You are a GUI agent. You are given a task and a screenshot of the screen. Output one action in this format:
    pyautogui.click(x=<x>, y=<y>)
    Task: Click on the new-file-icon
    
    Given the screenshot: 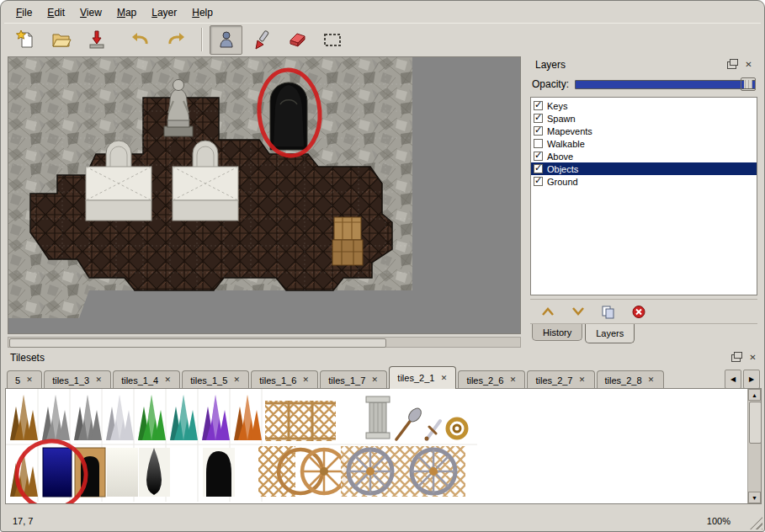 What is the action you would take?
    pyautogui.click(x=26, y=40)
    